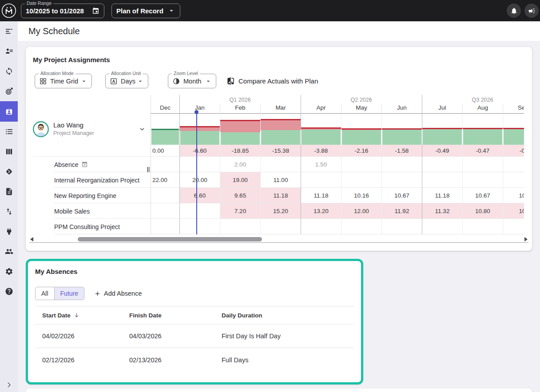 The height and width of the screenshot is (392, 540). What do you see at coordinates (361, 211) in the screenshot?
I see `allocation-cell: 12.00` at bounding box center [361, 211].